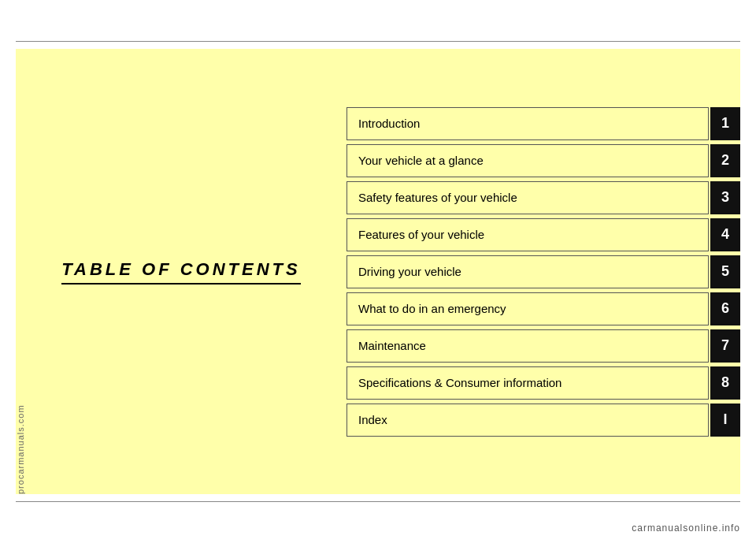 Image resolution: width=756 pixels, height=543 pixels. I want to click on toc-item-number: 8, so click(725, 383).